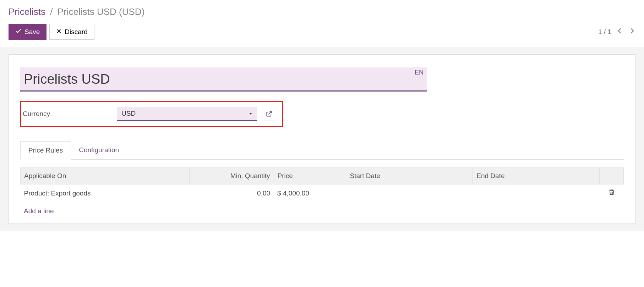  What do you see at coordinates (632, 31) in the screenshot?
I see `chevron-right-icon` at bounding box center [632, 31].